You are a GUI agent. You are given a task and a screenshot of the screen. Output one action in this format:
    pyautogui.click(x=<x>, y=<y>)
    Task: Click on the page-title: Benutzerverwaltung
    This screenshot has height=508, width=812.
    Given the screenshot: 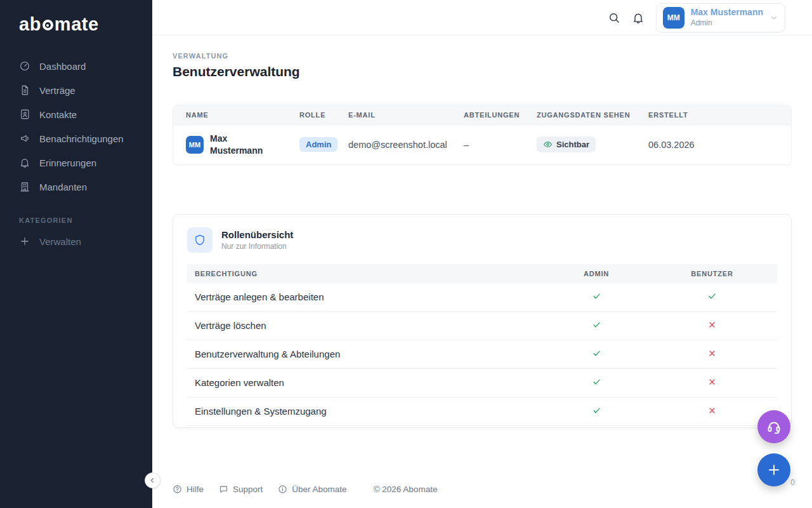 What is the action you would take?
    pyautogui.click(x=482, y=72)
    